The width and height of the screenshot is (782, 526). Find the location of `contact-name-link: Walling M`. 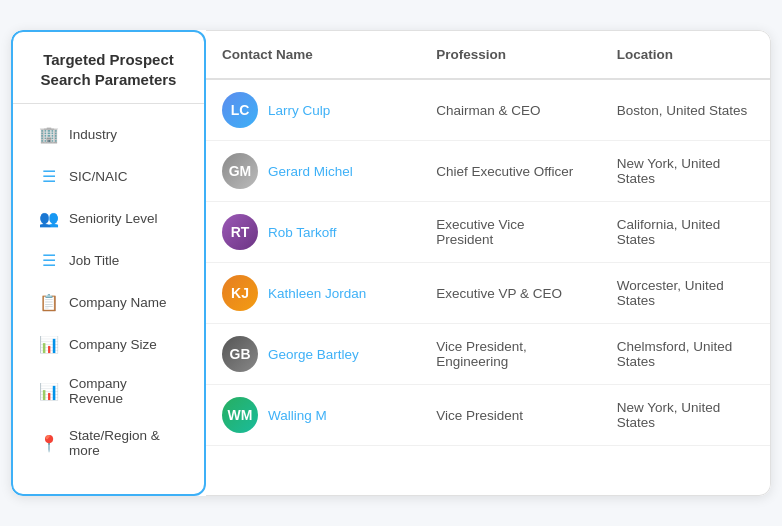

contact-name-link: Walling M is located at coordinates (298, 416).